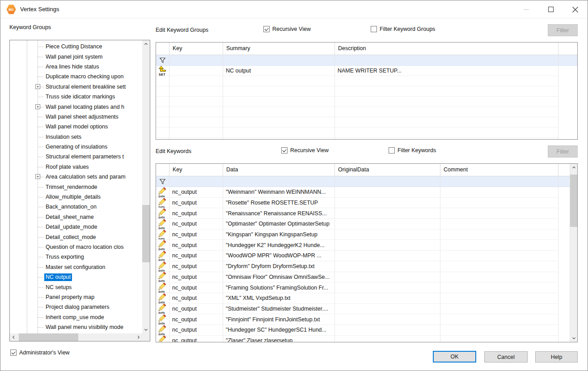 The height and width of the screenshot is (371, 588). What do you see at coordinates (76, 197) in the screenshot?
I see `tree-item: Allow_multiple_details` at bounding box center [76, 197].